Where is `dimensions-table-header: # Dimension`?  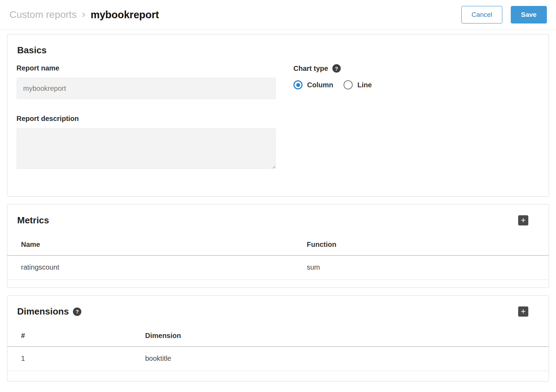
dimensions-table-header: # Dimension is located at coordinates (278, 337).